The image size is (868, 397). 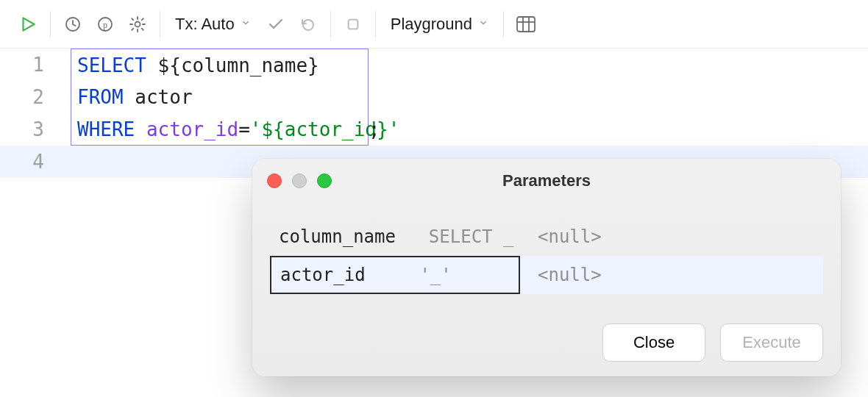 What do you see at coordinates (299, 181) in the screenshot?
I see `window-controls` at bounding box center [299, 181].